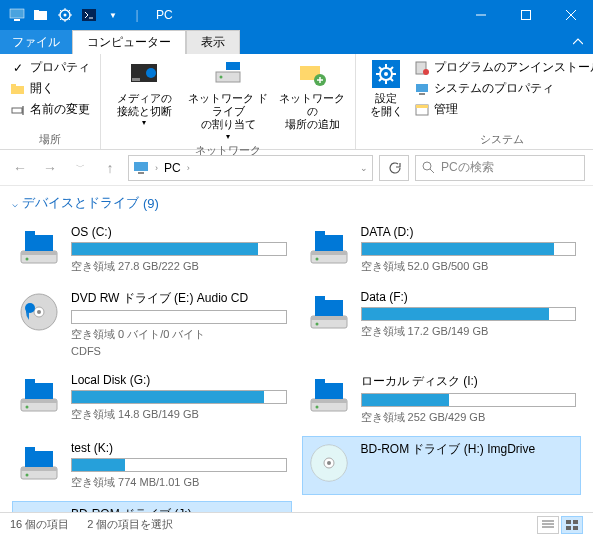  I want to click on ribbon-collapse-icon, so click(578, 42).